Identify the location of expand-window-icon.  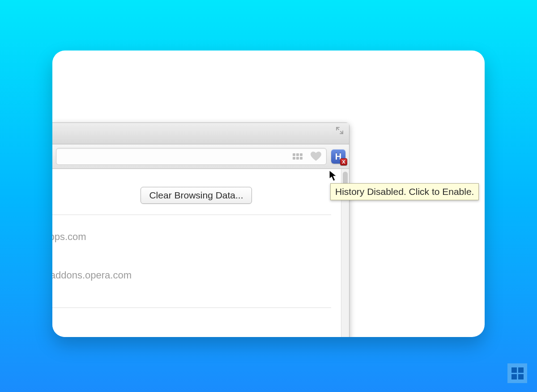
(340, 131).